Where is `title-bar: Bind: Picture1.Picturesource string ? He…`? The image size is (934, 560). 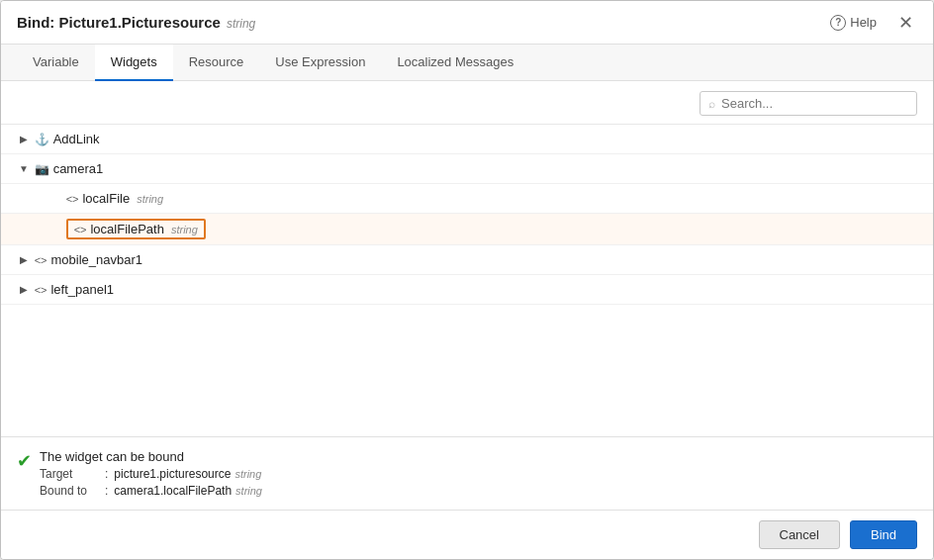 title-bar: Bind: Picture1.Picturesource string ? He… is located at coordinates (467, 23).